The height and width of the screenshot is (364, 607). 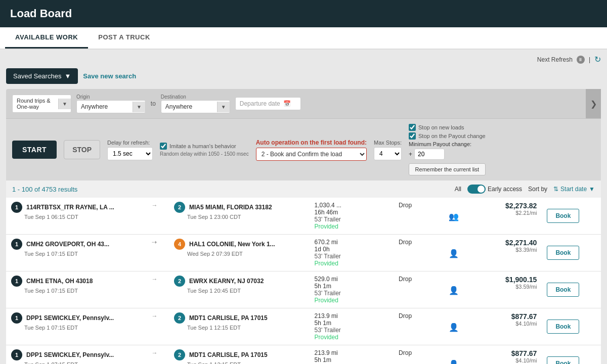 I want to click on price-value: $2,273.82, so click(x=507, y=206).